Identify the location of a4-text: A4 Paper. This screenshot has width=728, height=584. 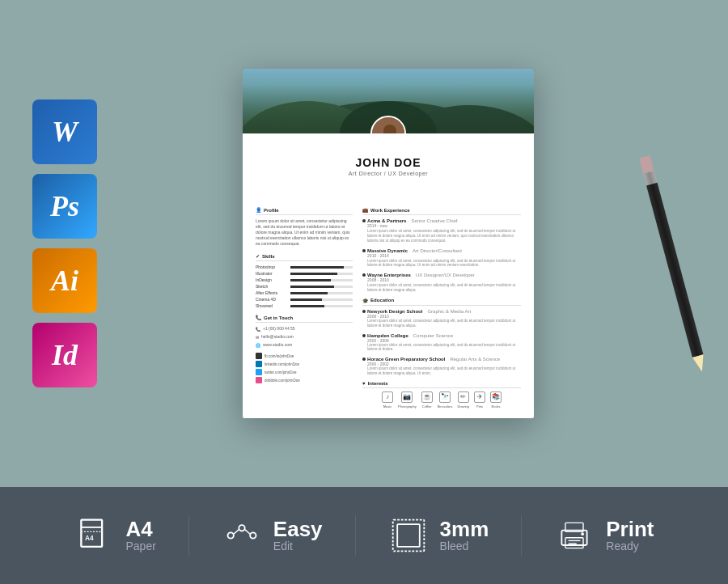
(141, 535).